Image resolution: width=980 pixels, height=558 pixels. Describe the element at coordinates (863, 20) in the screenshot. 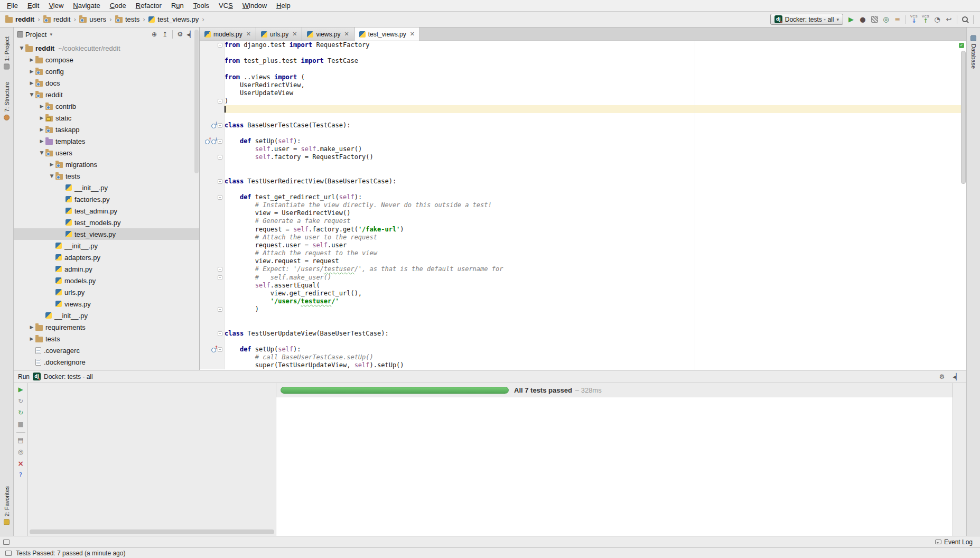

I see `debug-icon: ●` at that location.